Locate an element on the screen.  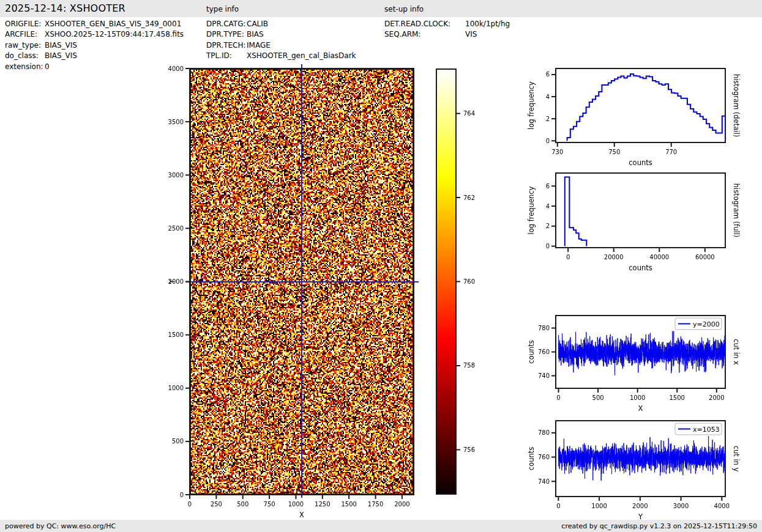
svg-text: log frequency is located at coordinates (531, 210).